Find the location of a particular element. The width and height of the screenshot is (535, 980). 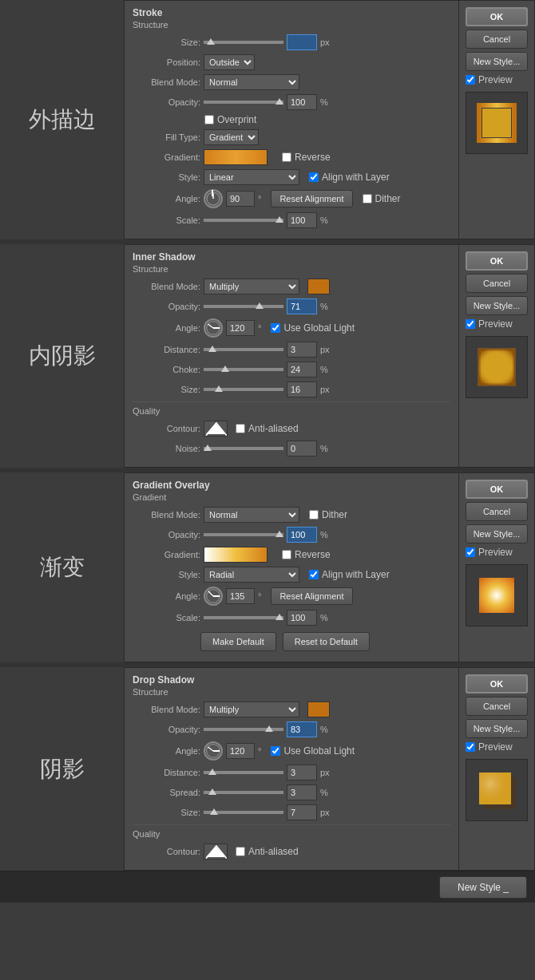

stroke-scale-slider is located at coordinates (244, 220).